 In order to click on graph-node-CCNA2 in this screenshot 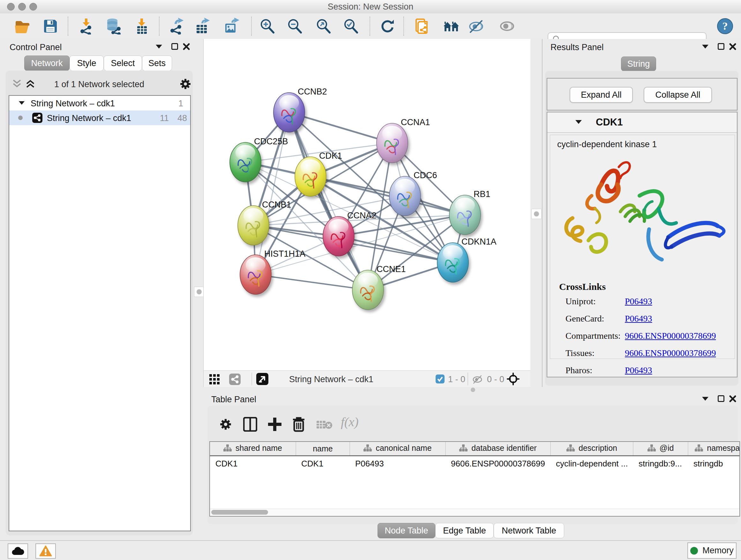, I will do `click(338, 236)`.